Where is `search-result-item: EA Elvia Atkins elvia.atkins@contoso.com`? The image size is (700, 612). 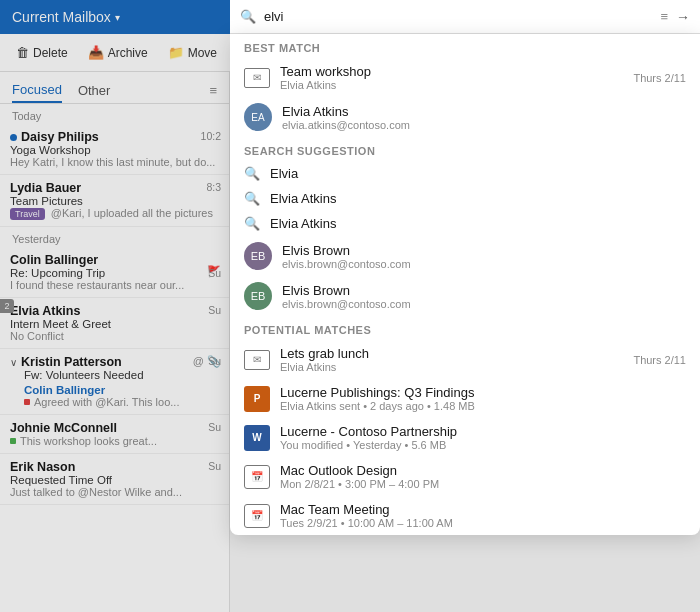
search-result-item: EA Elvia Atkins elvia.atkins@contoso.com is located at coordinates (465, 117).